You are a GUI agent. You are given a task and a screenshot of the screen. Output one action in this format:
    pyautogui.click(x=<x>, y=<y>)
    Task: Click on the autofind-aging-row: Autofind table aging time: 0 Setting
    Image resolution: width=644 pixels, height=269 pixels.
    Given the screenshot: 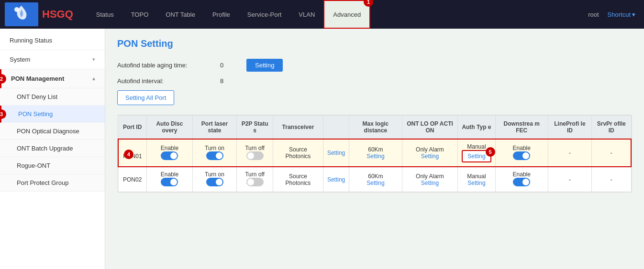 What is the action you would take?
    pyautogui.click(x=375, y=65)
    